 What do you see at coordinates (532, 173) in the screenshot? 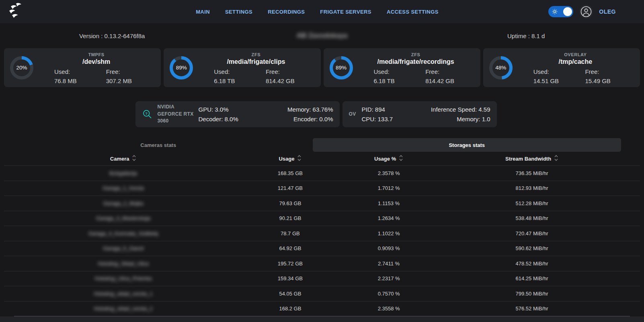
I see `cell-stream-bandwidth: 736.35 MiB/hr` at bounding box center [532, 173].